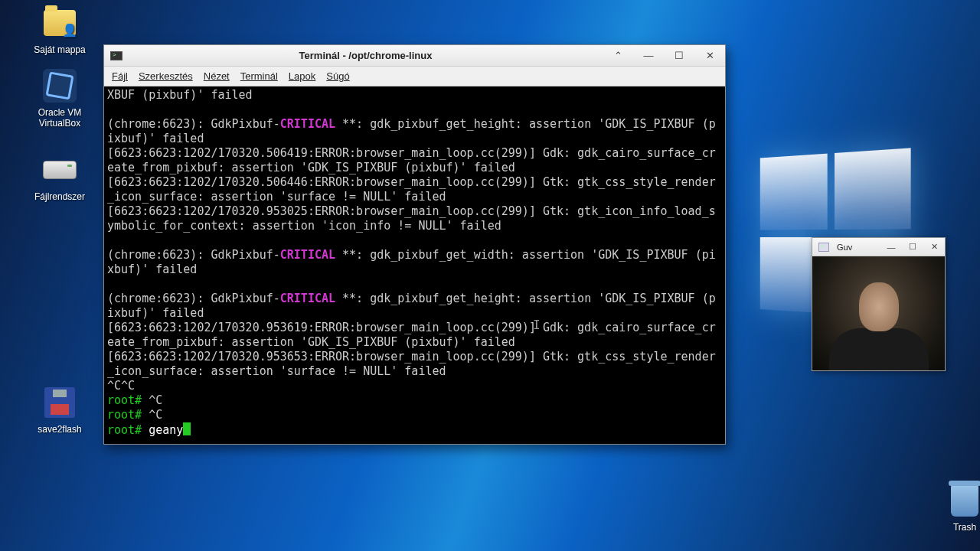  What do you see at coordinates (60, 409) in the screenshot?
I see `desktop-icon-save2flash: save2flash` at bounding box center [60, 409].